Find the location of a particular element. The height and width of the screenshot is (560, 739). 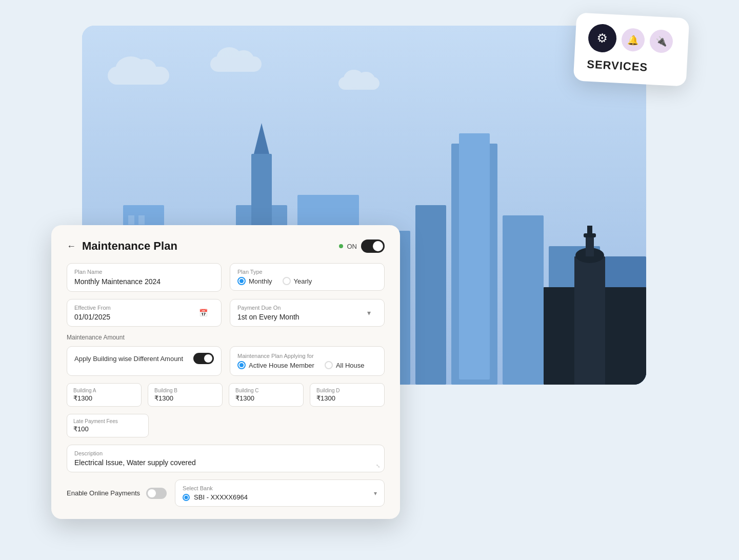

main-toggle is located at coordinates (373, 246).